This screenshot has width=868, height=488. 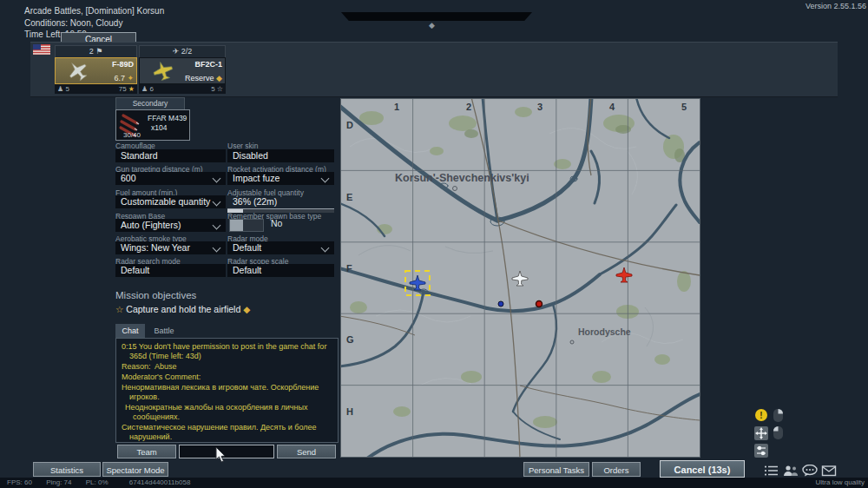 What do you see at coordinates (159, 128) in the screenshot?
I see `weapon-count: x104` at bounding box center [159, 128].